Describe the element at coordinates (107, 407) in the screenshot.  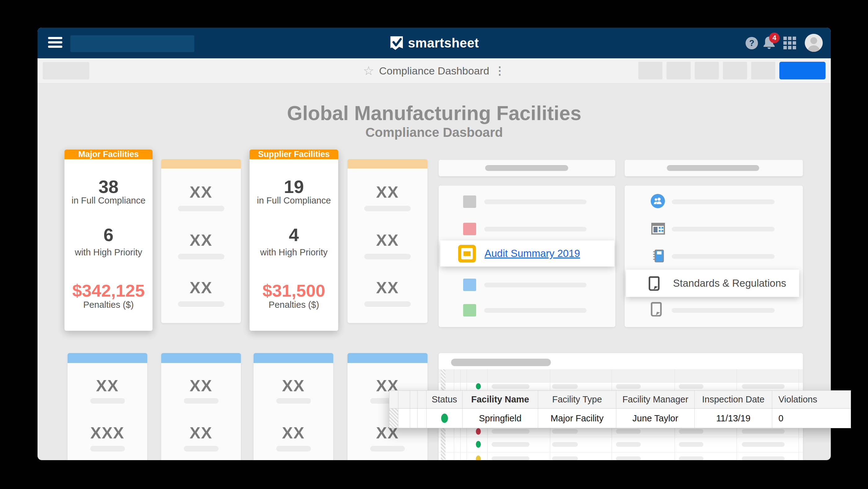
I see `bottom-stat-card-1: XX XXX` at that location.